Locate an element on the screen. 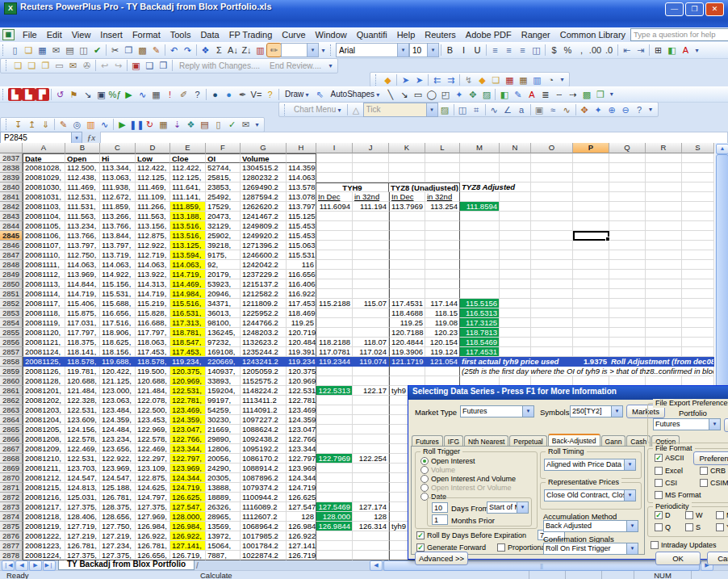  cell-N2857 is located at coordinates (515, 352).